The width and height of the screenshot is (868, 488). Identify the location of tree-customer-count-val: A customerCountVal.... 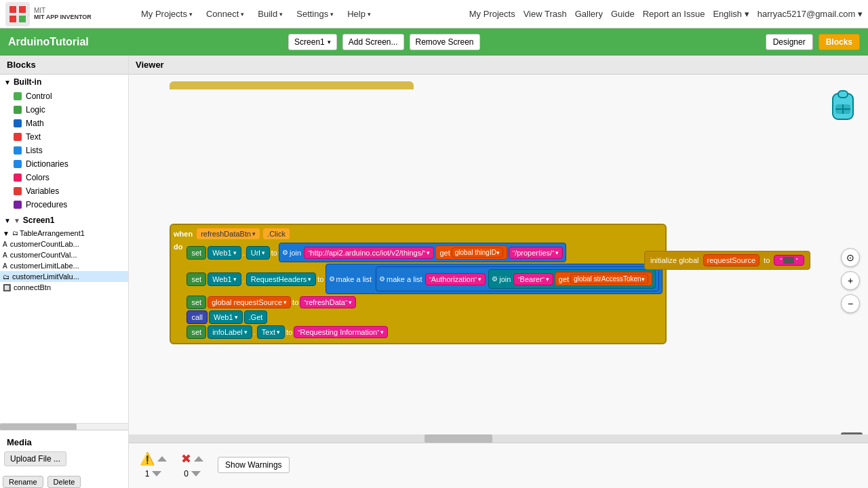
(64, 255).